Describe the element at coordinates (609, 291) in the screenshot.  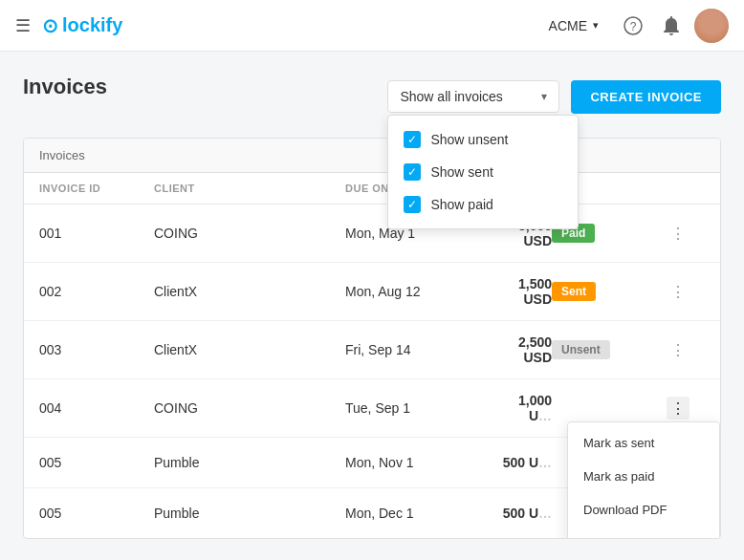
I see `status-badge: Sent` at that location.